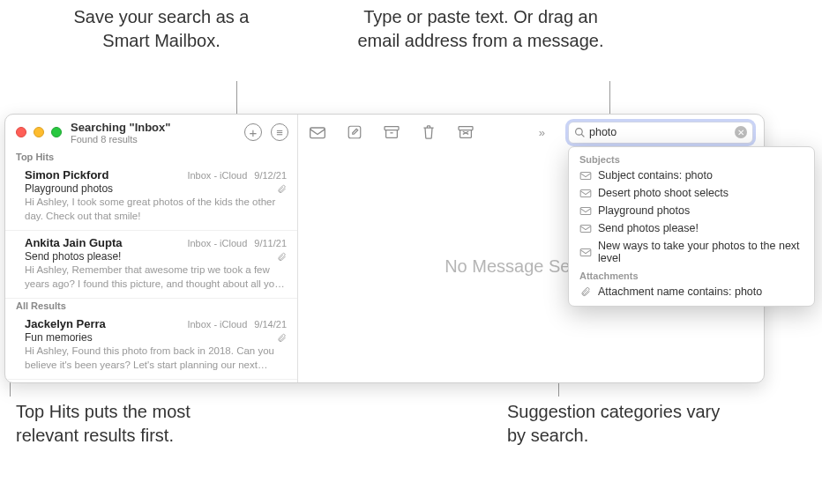 The image size is (822, 504). Describe the element at coordinates (39, 132) in the screenshot. I see `minimize-window-button` at that location.